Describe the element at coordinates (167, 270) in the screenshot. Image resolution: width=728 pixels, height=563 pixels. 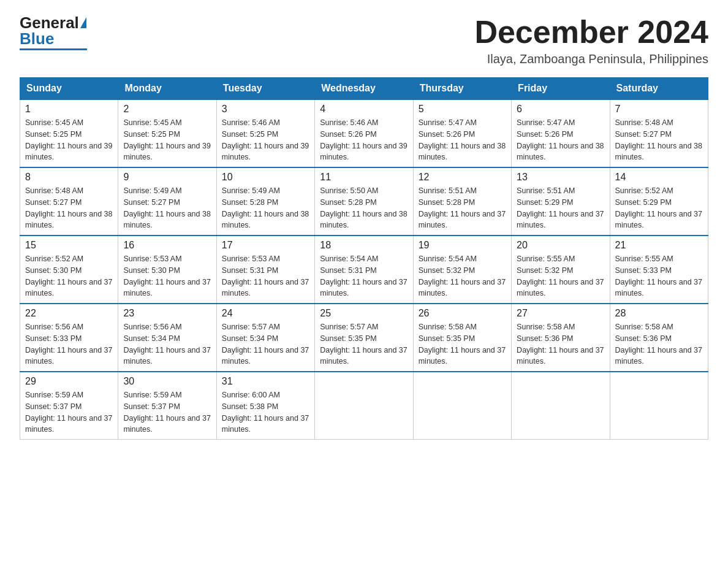
I see `calendar-day-16: 16Sunrise: 5:53 AMSunset: 5:30 PMDayligh…` at that location.